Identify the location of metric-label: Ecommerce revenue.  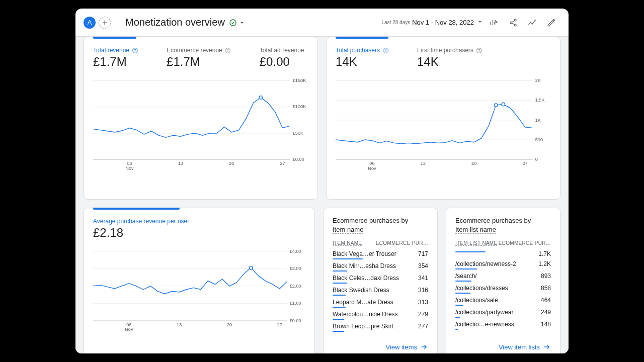
(199, 50).